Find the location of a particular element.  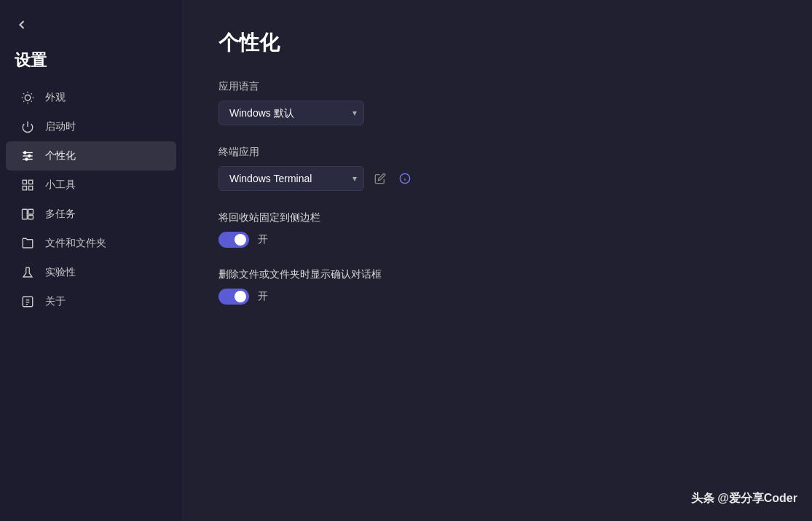

sidebar-item-about: 关于 is located at coordinates (91, 302).